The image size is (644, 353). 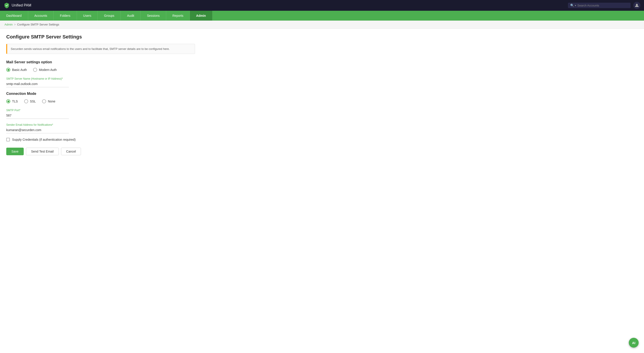 I want to click on user-icon, so click(x=637, y=6).